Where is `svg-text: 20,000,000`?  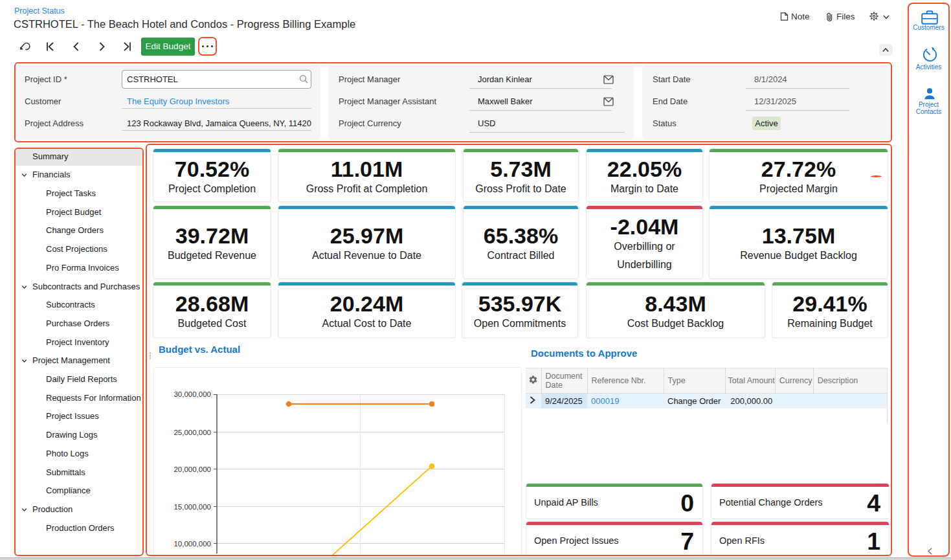 svg-text: 20,000,000 is located at coordinates (192, 469).